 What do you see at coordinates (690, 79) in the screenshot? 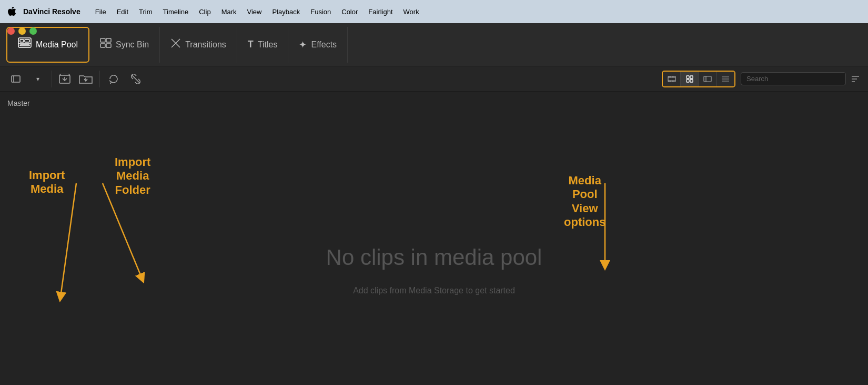
I see `view-grid-button` at bounding box center [690, 79].